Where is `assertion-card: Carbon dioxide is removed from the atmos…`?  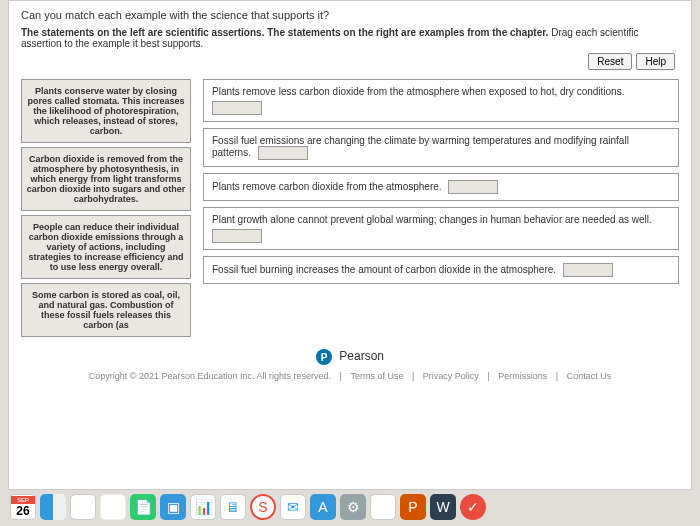
assertion-card: Carbon dioxide is removed from the atmos… is located at coordinates (106, 179).